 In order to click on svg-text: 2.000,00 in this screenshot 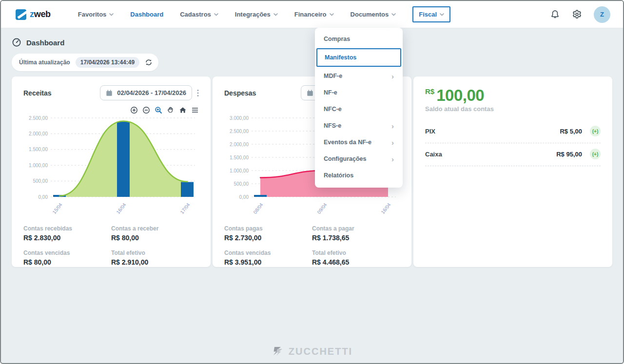, I will do `click(38, 134)`.